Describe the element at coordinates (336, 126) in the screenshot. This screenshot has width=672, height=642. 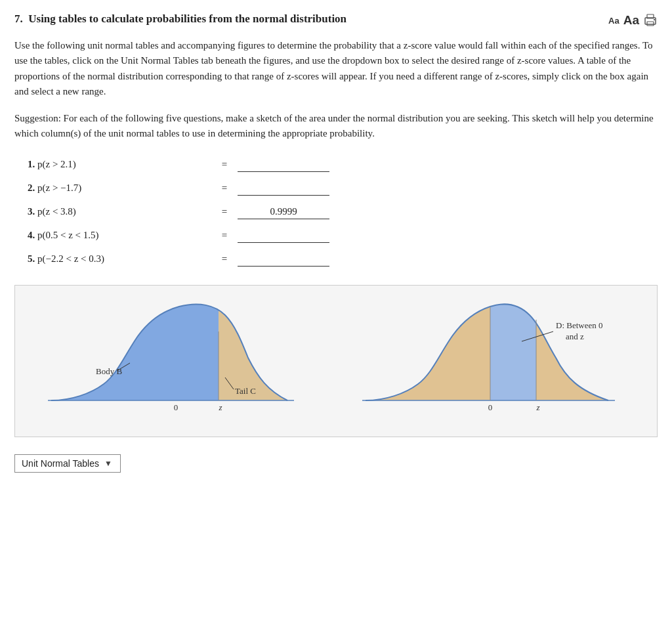
I see `intro-paragraph-2: Suggestion: For each of the following fi…` at that location.